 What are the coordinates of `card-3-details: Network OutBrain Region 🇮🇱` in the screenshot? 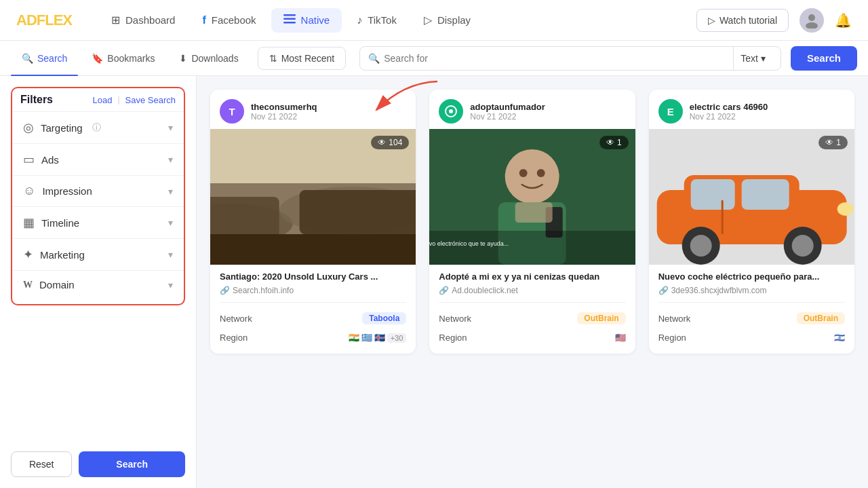 It's located at (751, 324).